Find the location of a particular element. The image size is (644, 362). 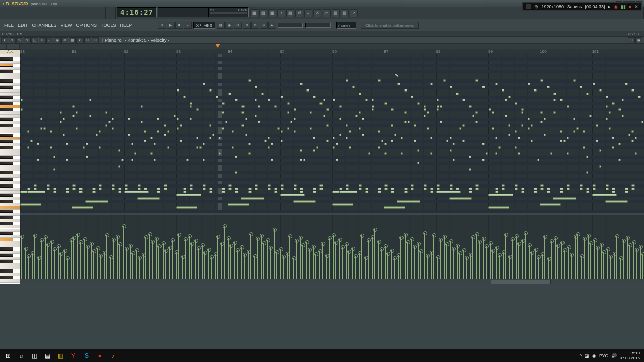

overdub-button: ⊕ is located at coordinates (255, 25).